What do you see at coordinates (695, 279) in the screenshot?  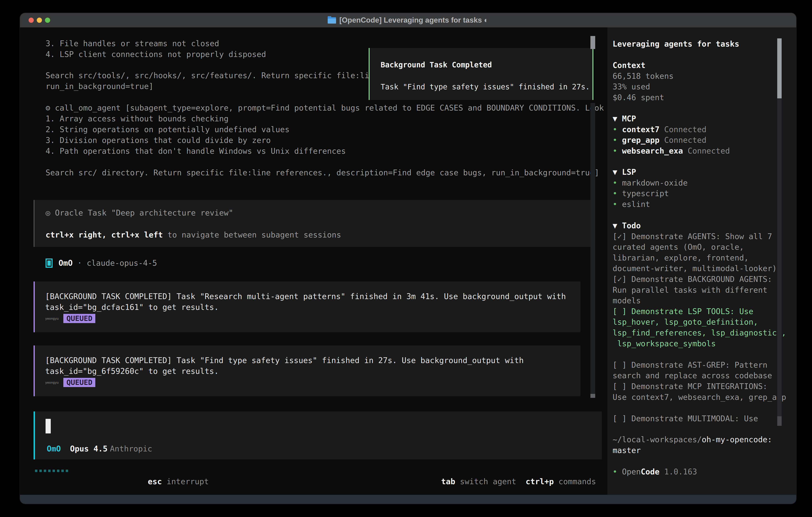 I see `todo-line: [✓] Demonstrate BACKGROUND AGENTS:` at bounding box center [695, 279].